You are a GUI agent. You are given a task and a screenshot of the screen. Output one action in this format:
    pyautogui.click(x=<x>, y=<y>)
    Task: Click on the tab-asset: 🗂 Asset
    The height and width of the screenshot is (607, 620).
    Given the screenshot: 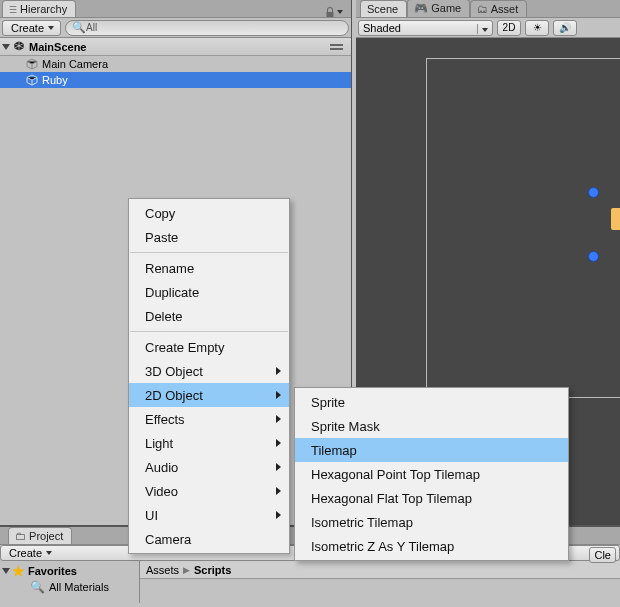 What is the action you would take?
    pyautogui.click(x=498, y=8)
    